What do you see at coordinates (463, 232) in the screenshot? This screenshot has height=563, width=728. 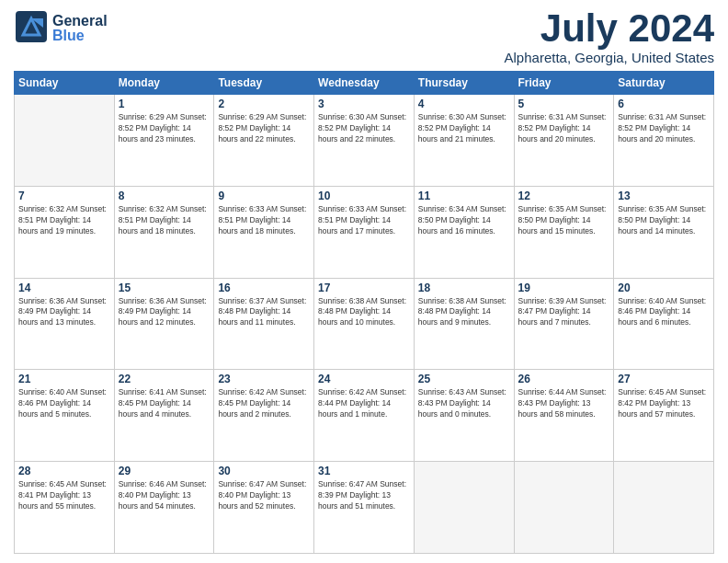 I see `calendar-cell: 11Sunrise: 6:34 AM Sunset: 8:50 PM Dayli…` at bounding box center [463, 232].